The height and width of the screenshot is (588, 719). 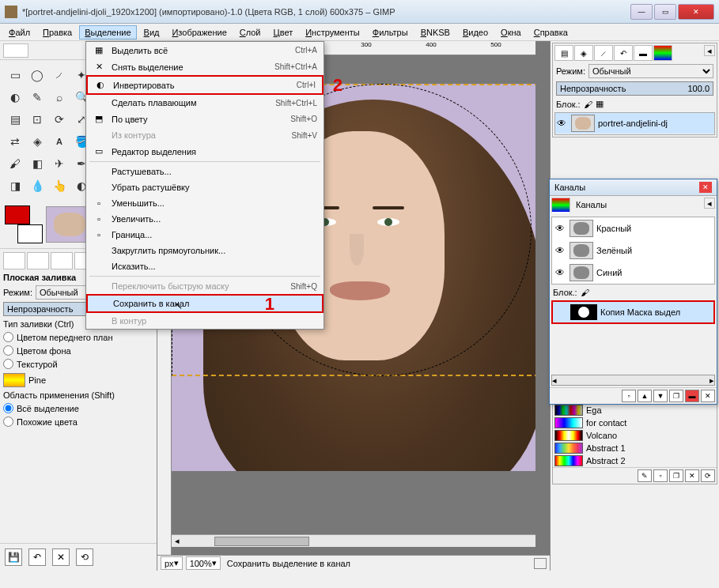 What do you see at coordinates (633, 312) in the screenshot?
I see `channel-mask-item: Копия Маска выдел` at bounding box center [633, 312].